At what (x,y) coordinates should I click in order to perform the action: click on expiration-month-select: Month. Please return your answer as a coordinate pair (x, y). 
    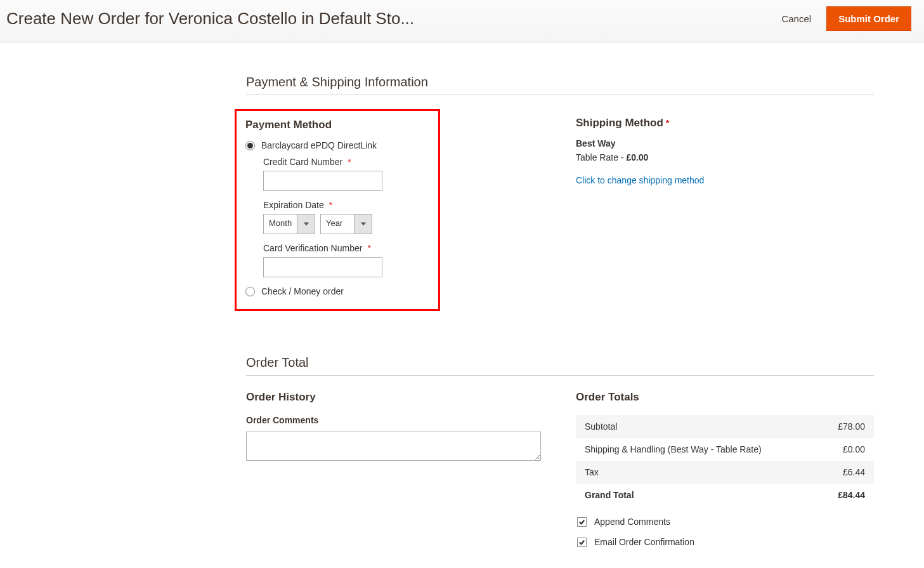
    Looking at the image, I should click on (289, 224).